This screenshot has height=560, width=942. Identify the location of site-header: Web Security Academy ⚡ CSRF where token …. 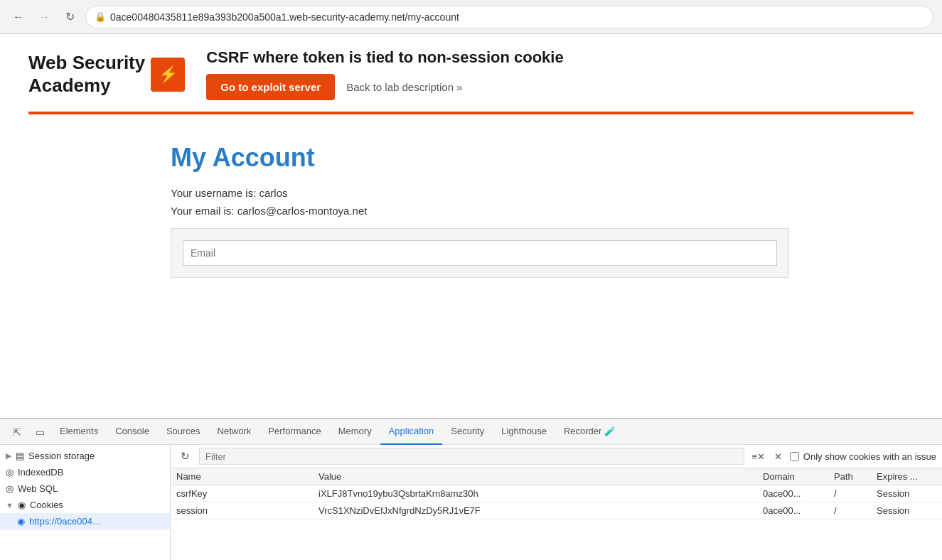
(471, 74).